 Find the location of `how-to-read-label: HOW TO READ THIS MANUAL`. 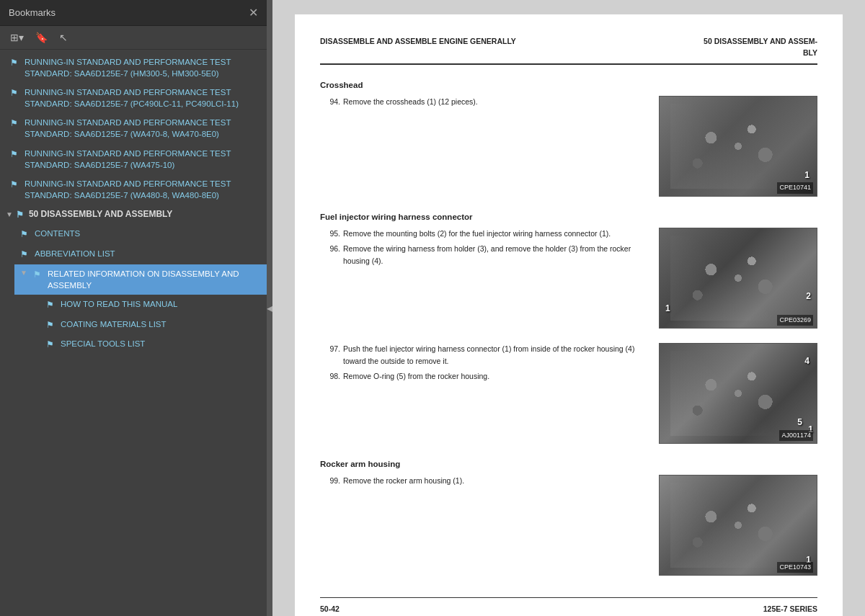

how-to-read-label: HOW TO READ THIS MANUAL is located at coordinates (119, 304).